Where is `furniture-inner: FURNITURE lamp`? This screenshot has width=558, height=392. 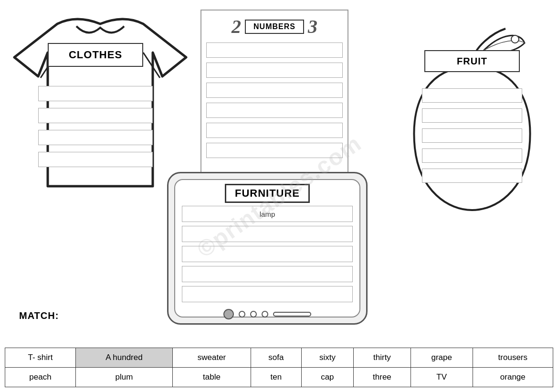
furniture-inner: FURNITURE lamp is located at coordinates (267, 248).